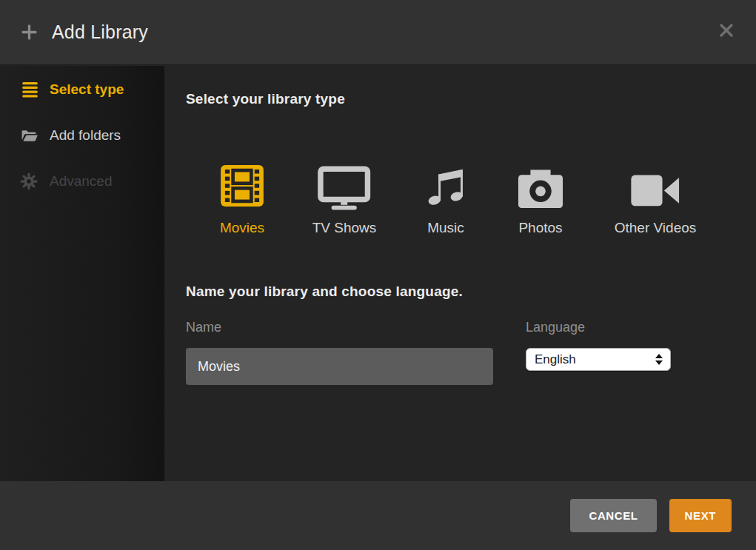  I want to click on next-button: NEXT, so click(700, 515).